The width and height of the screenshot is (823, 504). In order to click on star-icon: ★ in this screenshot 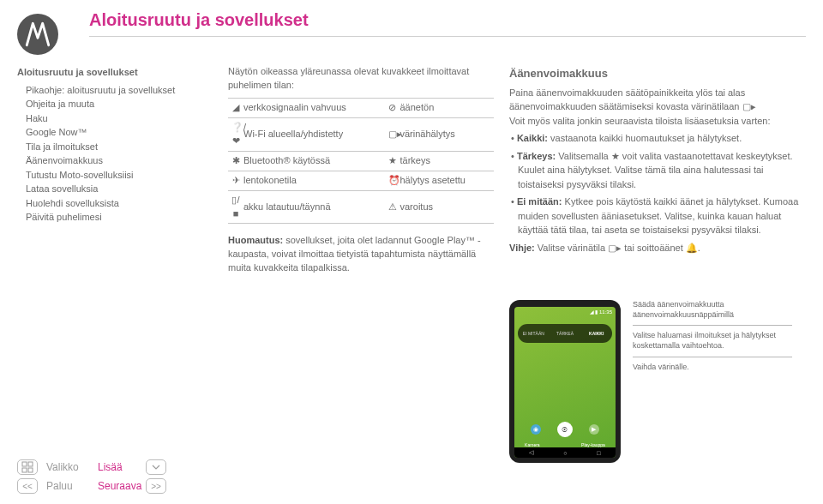, I will do `click(393, 161)`.